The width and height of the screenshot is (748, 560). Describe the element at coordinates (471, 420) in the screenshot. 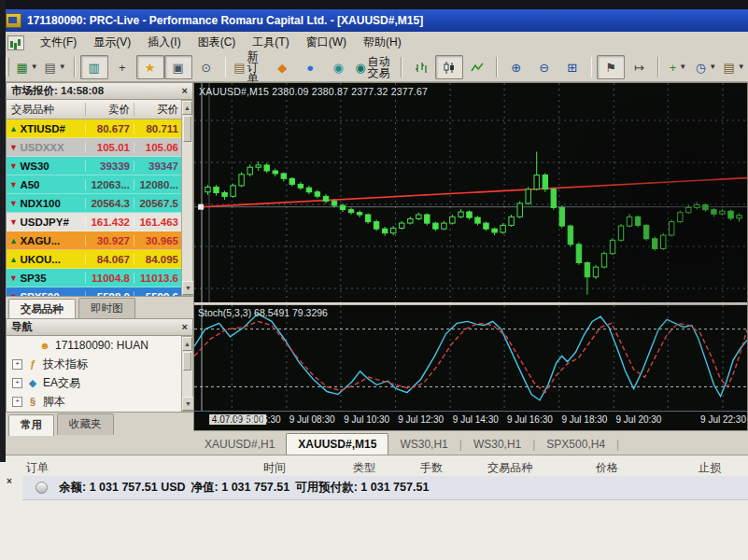

I see `time-axis: 4.07.09 5:009 Jul 06:309 Jul 08:309 Jul …` at that location.